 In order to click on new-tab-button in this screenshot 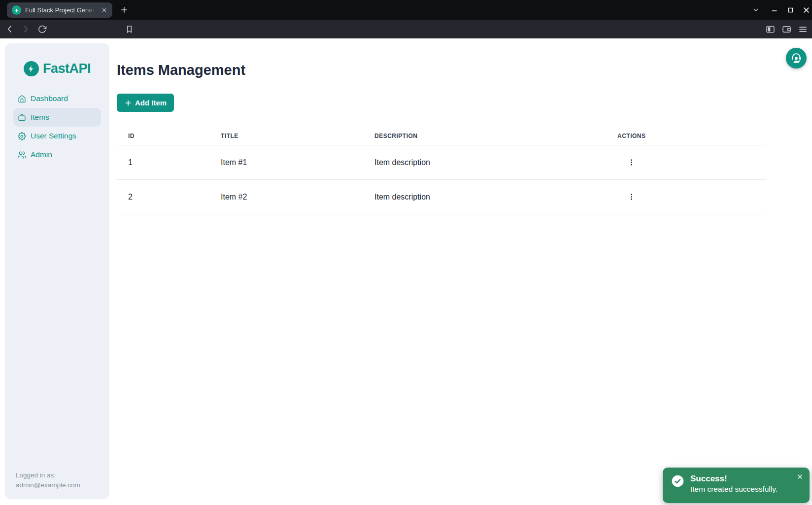, I will do `click(124, 10)`.